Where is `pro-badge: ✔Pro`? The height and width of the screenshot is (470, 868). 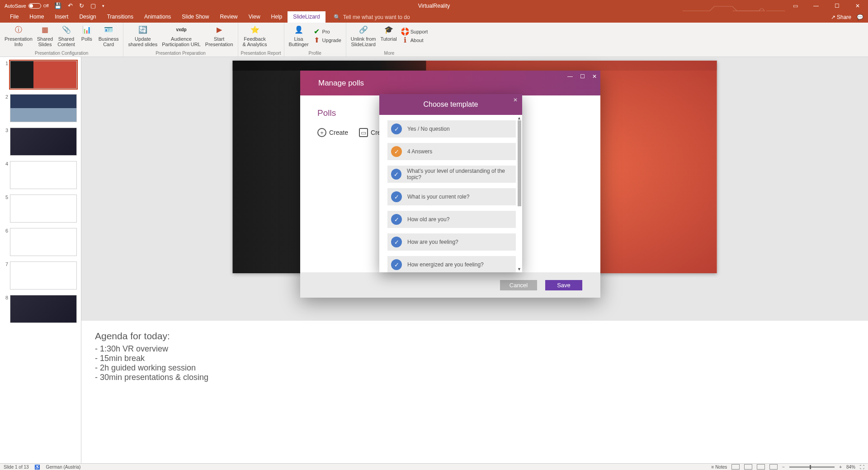 pro-badge: ✔Pro is located at coordinates (327, 32).